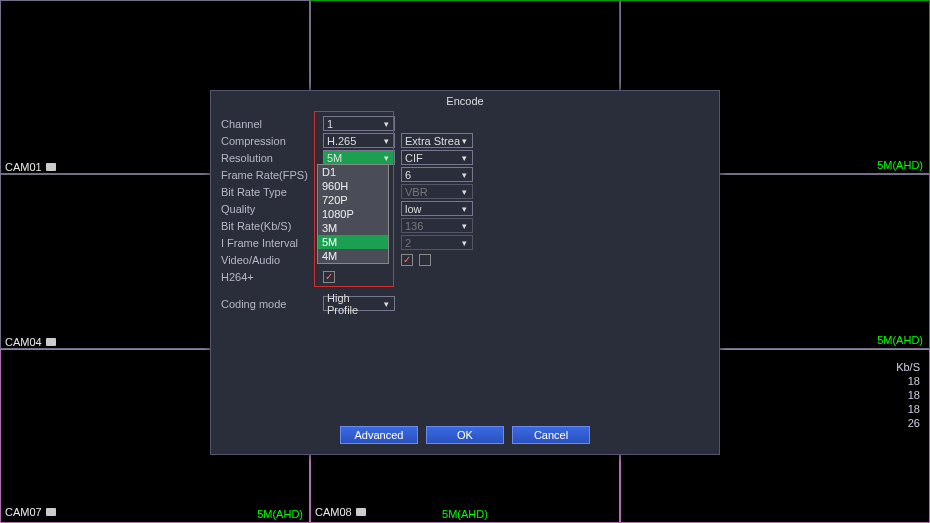 The width and height of the screenshot is (930, 523). I want to click on sub-resolution-select: CIF▾, so click(437, 158).